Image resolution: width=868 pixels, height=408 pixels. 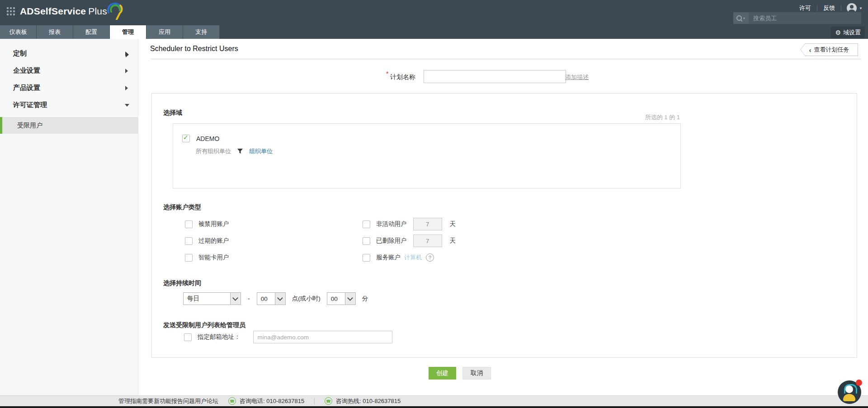 I want to click on service-accounts-row: 服务账户 计算机 ?, so click(x=398, y=258).